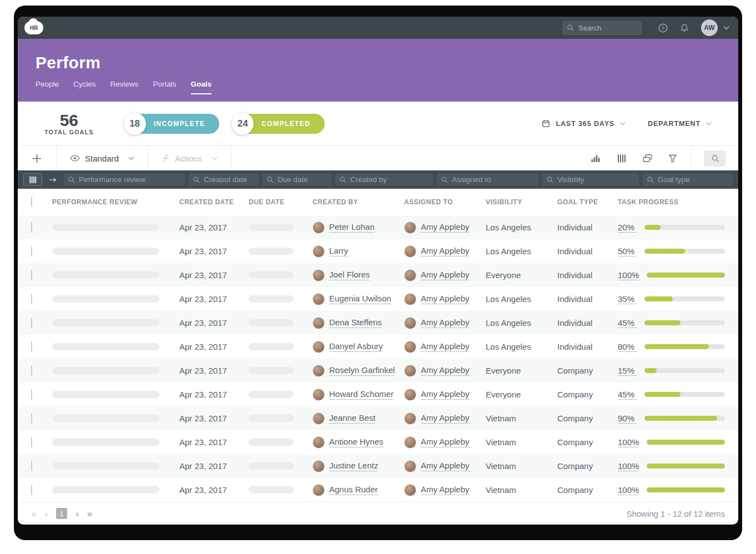 The width and height of the screenshot is (756, 554). Describe the element at coordinates (90, 514) in the screenshot. I see `last-page-button: »` at that location.